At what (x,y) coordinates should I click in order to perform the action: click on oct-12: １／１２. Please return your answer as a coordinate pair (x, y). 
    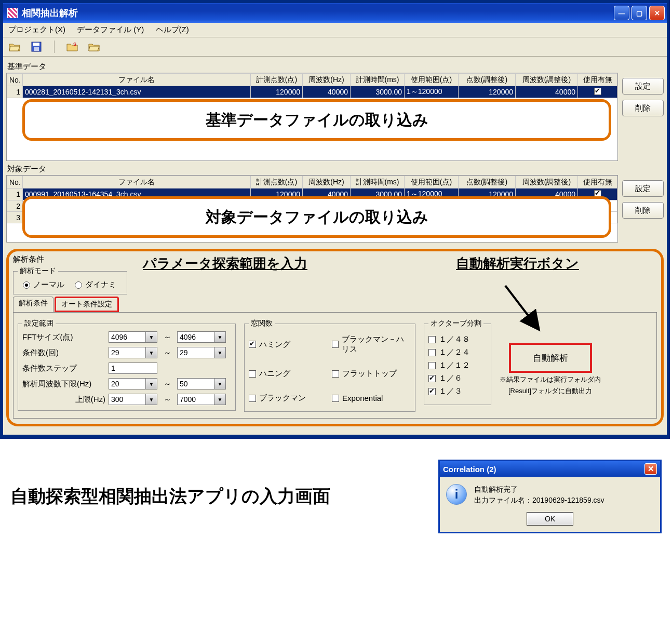
    Looking at the image, I should click on (458, 366).